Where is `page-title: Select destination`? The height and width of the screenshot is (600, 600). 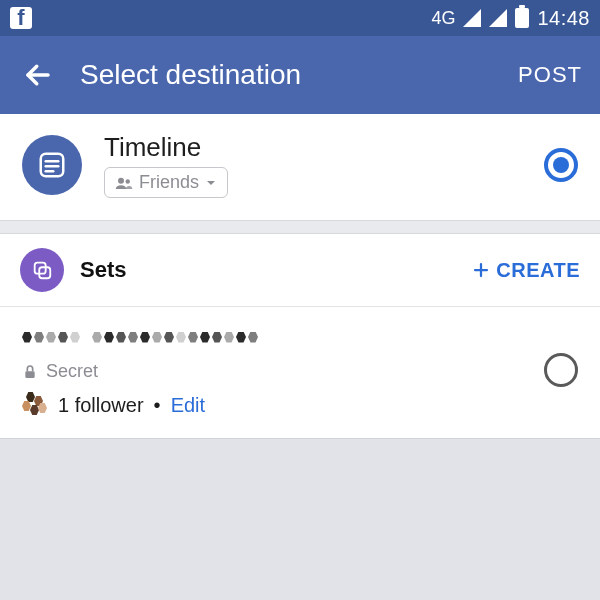 page-title: Select destination is located at coordinates (299, 75).